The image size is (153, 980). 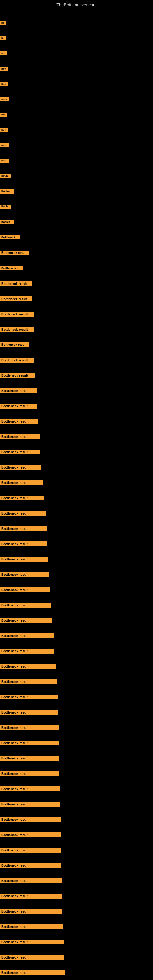 I want to click on site-title: TheBottlenecker.com, so click(x=76, y=5).